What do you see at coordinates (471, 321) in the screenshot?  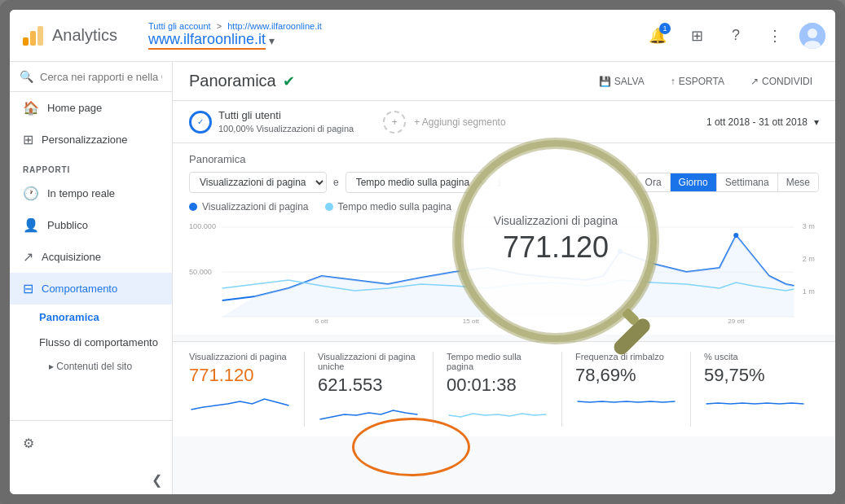 I see `svg-text: 15 ott` at bounding box center [471, 321].